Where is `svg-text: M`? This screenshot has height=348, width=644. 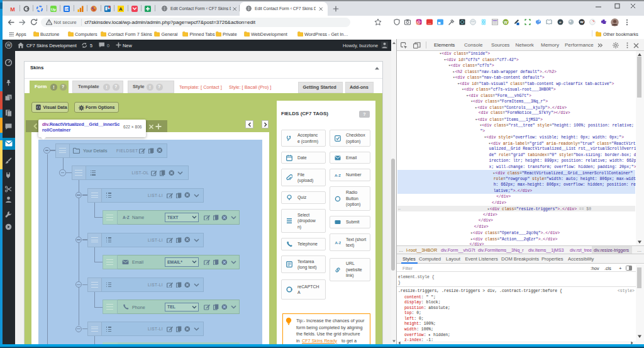
svg-text: M is located at coordinates (13, 9).